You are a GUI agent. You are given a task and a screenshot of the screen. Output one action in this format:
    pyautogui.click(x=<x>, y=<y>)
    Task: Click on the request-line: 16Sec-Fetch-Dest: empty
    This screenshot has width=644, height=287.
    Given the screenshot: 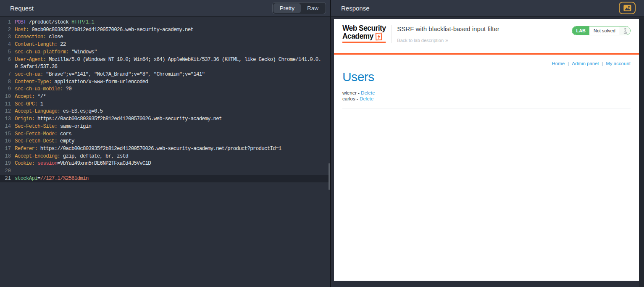 What is the action you would take?
    pyautogui.click(x=165, y=142)
    